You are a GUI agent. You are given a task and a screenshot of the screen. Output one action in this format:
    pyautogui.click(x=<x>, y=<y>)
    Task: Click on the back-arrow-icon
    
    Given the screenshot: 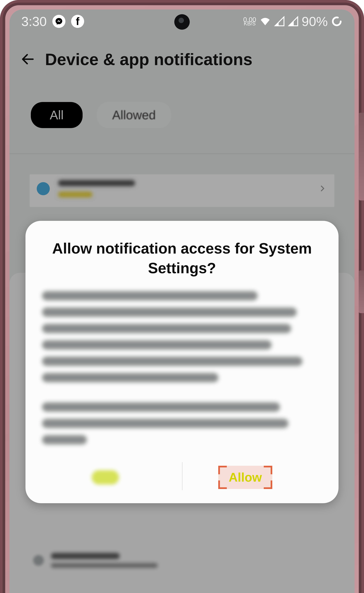 What is the action you would take?
    pyautogui.click(x=28, y=60)
    